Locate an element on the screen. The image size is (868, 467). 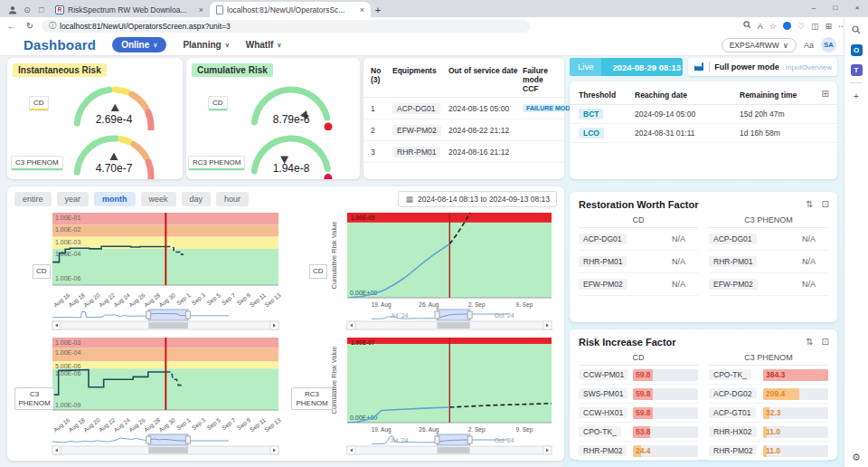
grid-view-icon: ⊞ is located at coordinates (826, 94).